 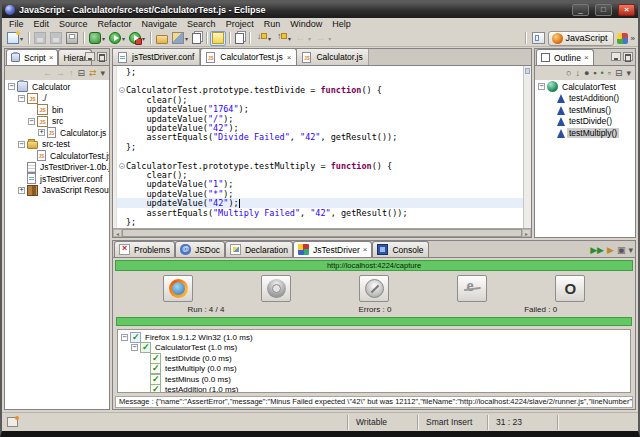 I want to click on fast-view-tray-icon, so click(x=12, y=422).